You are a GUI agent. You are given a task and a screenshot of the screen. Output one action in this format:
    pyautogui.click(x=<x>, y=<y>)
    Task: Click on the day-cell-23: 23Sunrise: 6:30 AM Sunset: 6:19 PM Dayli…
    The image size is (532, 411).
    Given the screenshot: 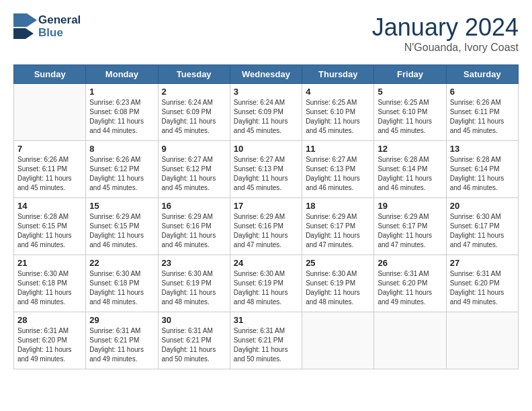 What is the action you would take?
    pyautogui.click(x=193, y=283)
    